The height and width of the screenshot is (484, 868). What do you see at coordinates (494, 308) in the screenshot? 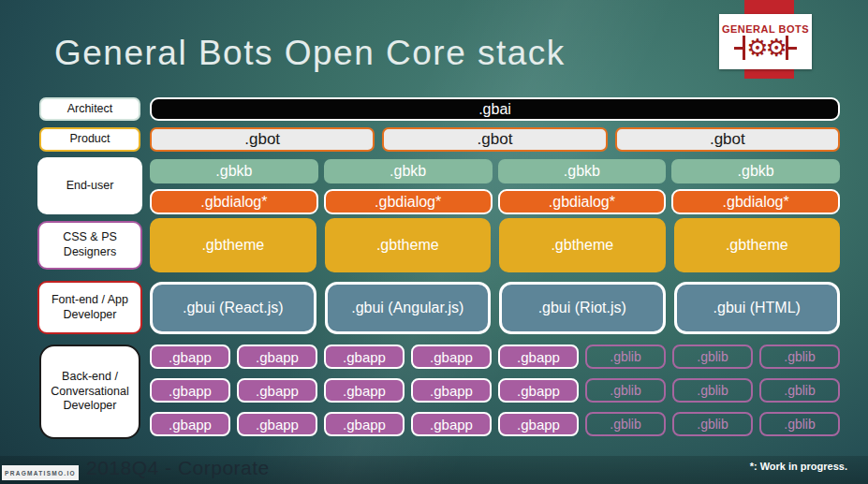
I see `row-gbui: .gbui (React.js) .gbui (Angular.js) .gbu…` at bounding box center [494, 308].